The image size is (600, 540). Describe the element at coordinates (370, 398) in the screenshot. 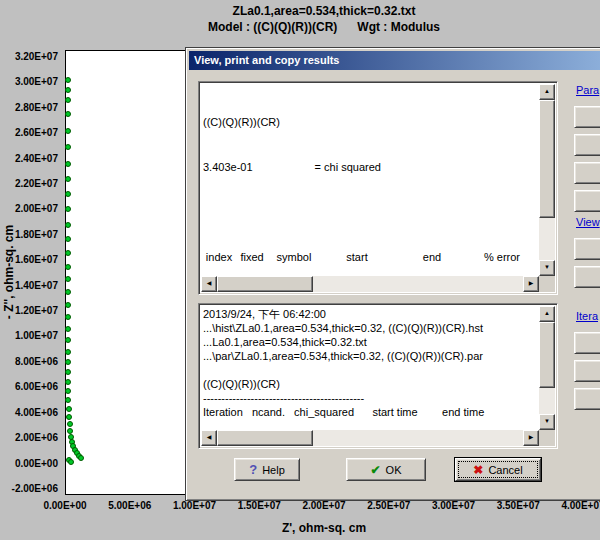

I see `log-line: ----------------------------------------…` at that location.